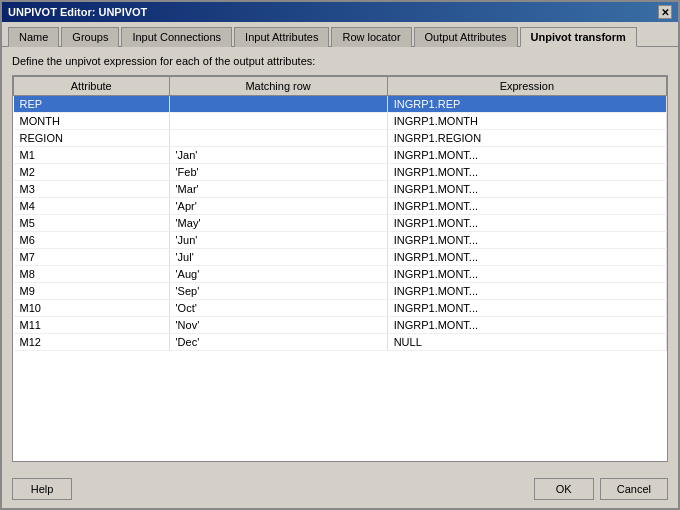 The height and width of the screenshot is (510, 680). Describe the element at coordinates (340, 172) in the screenshot. I see `table-row: M2'Feb'INGRP1.MONT...` at that location.